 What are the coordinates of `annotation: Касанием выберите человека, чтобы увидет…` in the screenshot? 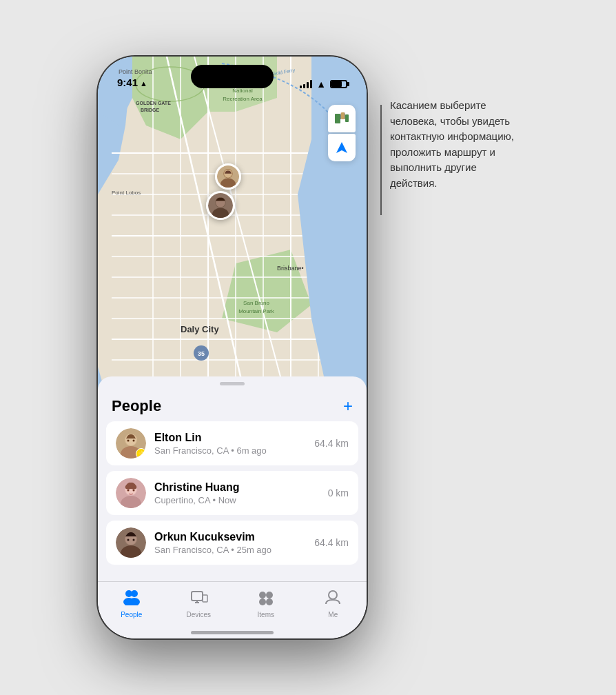 It's located at (449, 157).